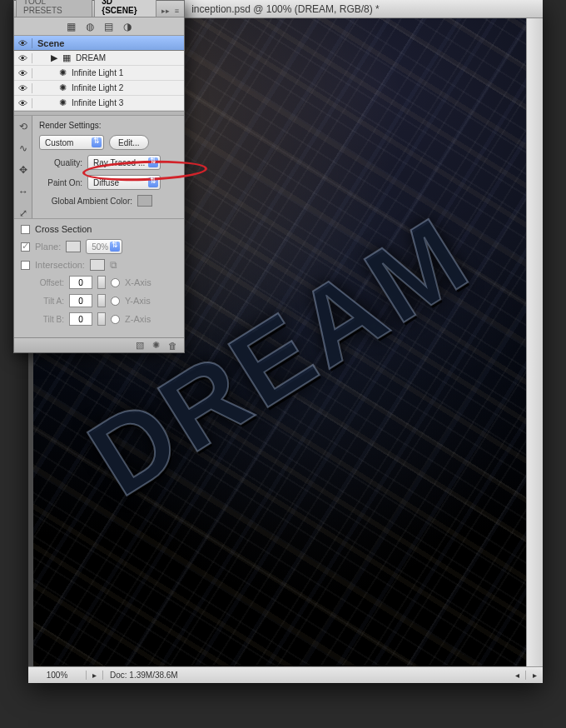  Describe the element at coordinates (97, 265) in the screenshot. I see `intersection-color-swatch` at that location.